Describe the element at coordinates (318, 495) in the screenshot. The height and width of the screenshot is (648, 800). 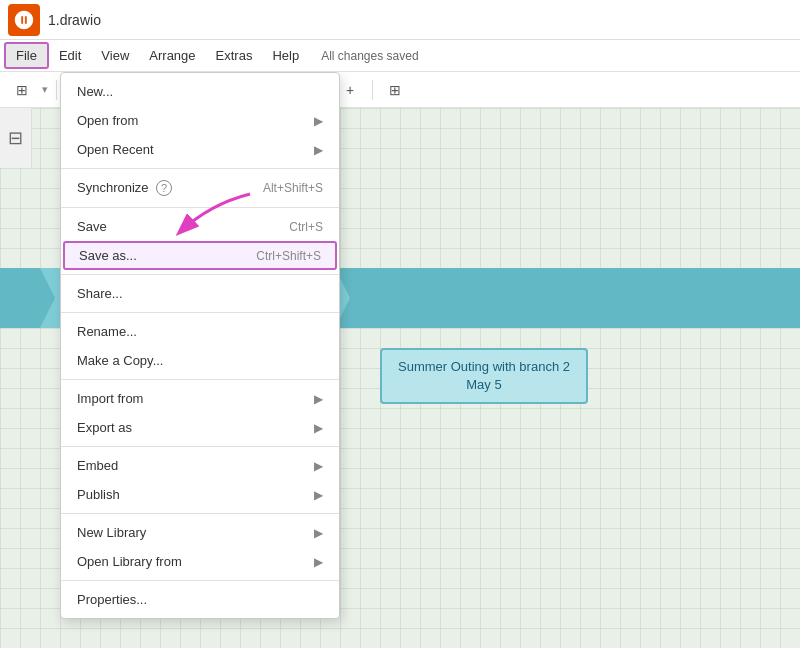
I see `submenu-arrow-publish: ▶` at that location.